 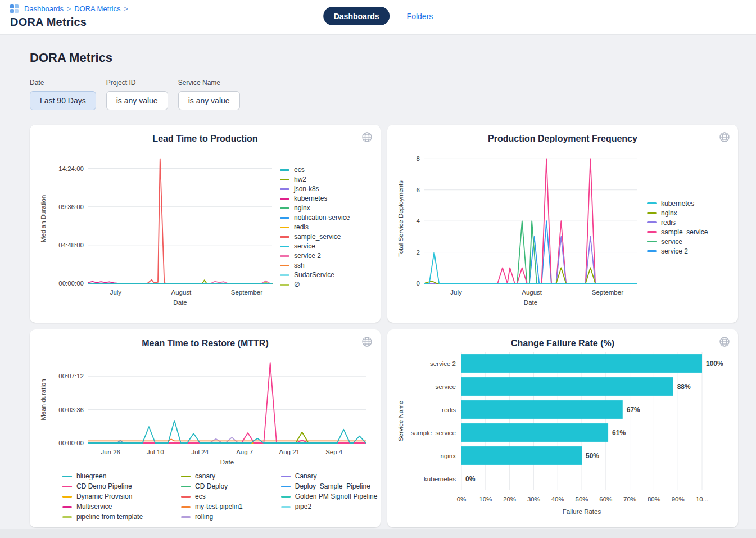 I want to click on svg-text: August, so click(x=181, y=292).